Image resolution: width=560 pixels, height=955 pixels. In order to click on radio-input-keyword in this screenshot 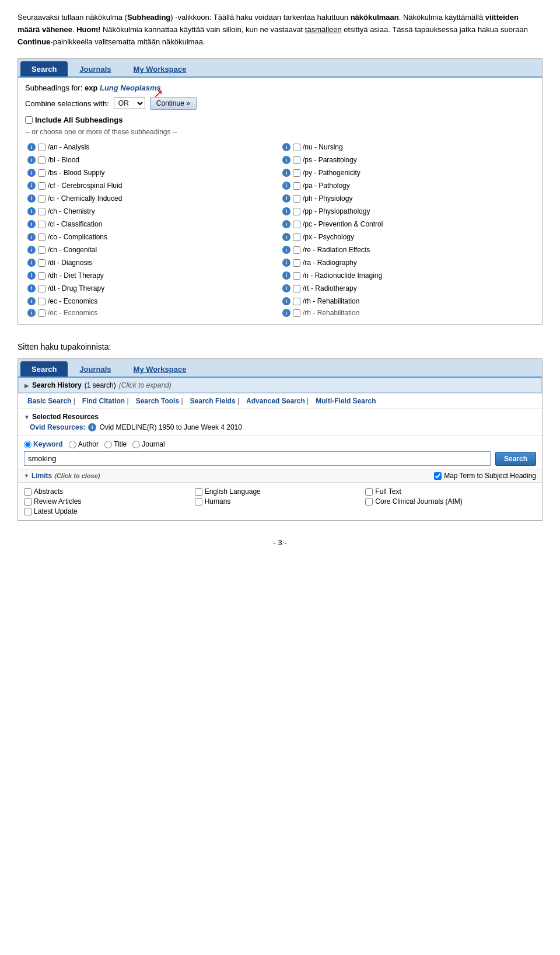, I will do `click(28, 445)`.